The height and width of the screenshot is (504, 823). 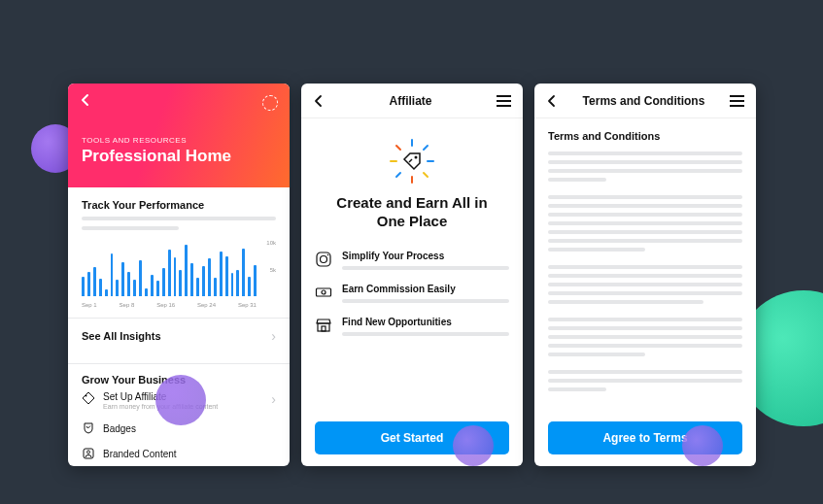 What do you see at coordinates (426, 256) in the screenshot?
I see `feature-label: Simplify Your Process` at bounding box center [426, 256].